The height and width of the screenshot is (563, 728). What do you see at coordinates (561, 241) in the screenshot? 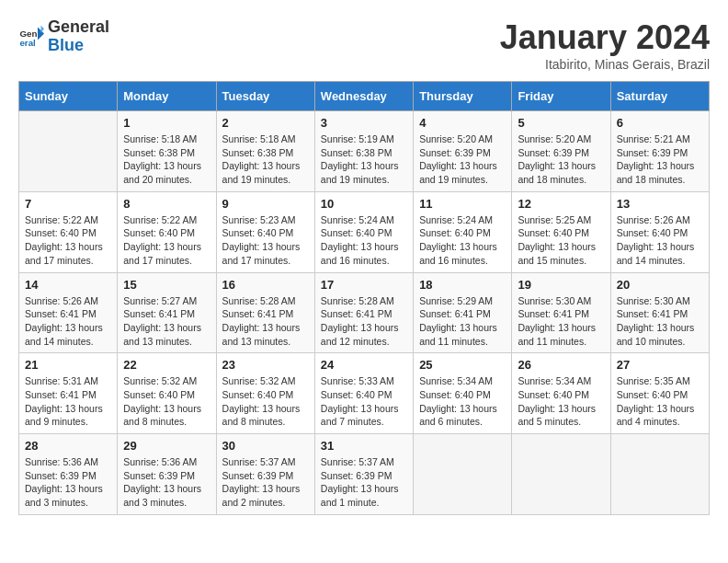
I see `day-info: Sunrise: 5:25 AM Sunset: 6:40 PM Dayligh…` at bounding box center [561, 241].